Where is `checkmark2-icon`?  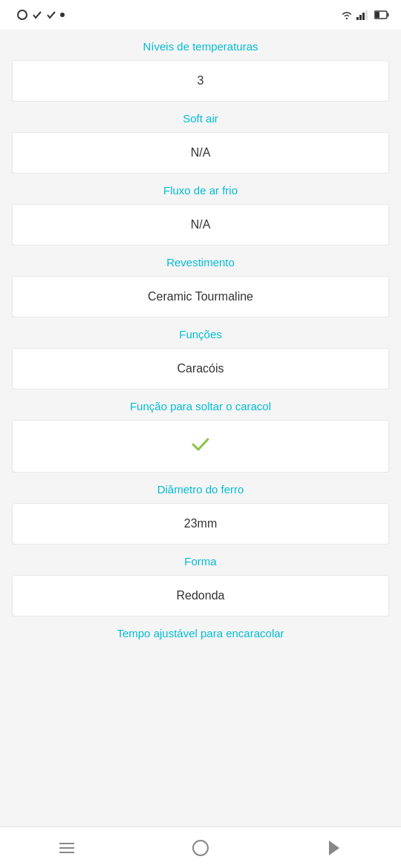 checkmark2-icon is located at coordinates (51, 15).